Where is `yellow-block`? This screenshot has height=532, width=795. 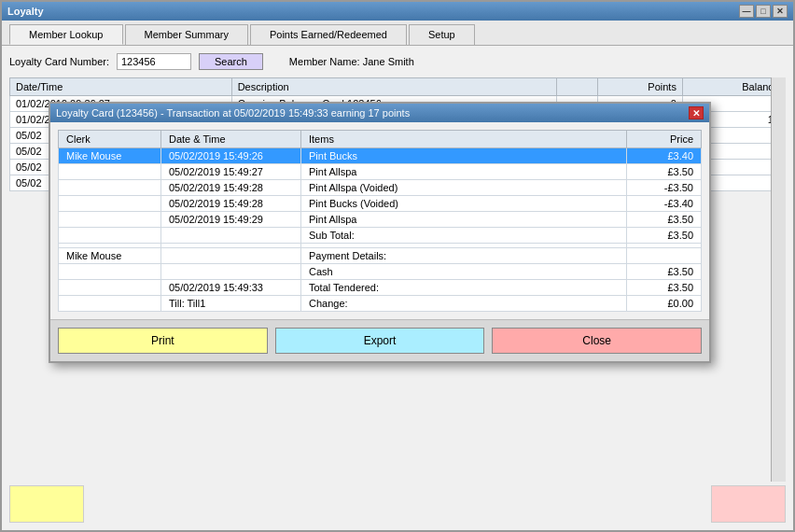
yellow-block is located at coordinates (47, 504).